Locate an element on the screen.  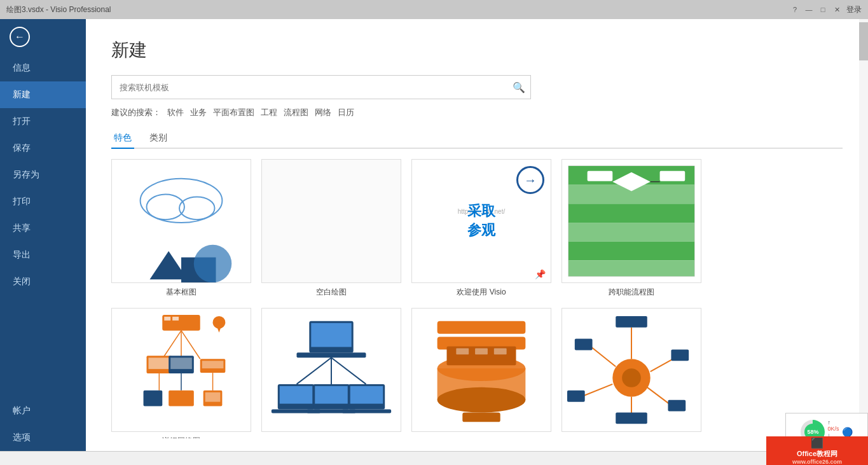
suggestion-flowchart: 流程图 is located at coordinates (296, 113).